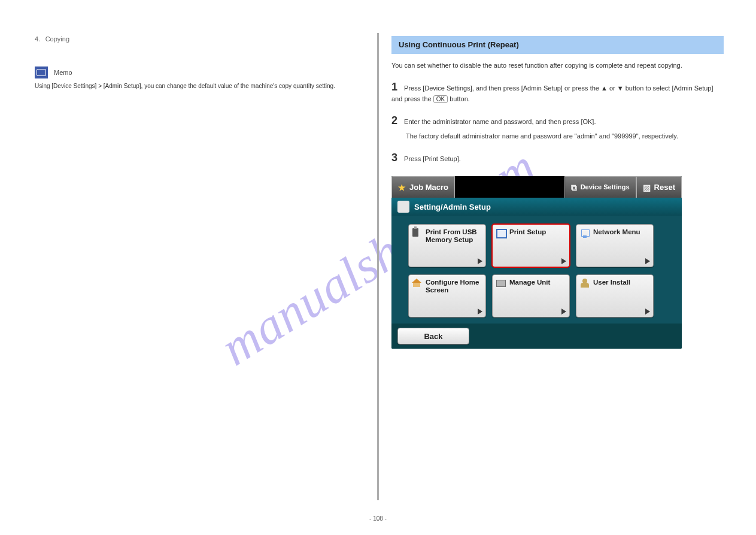 The image size is (756, 535). I want to click on memo-label: Memo, so click(63, 72).